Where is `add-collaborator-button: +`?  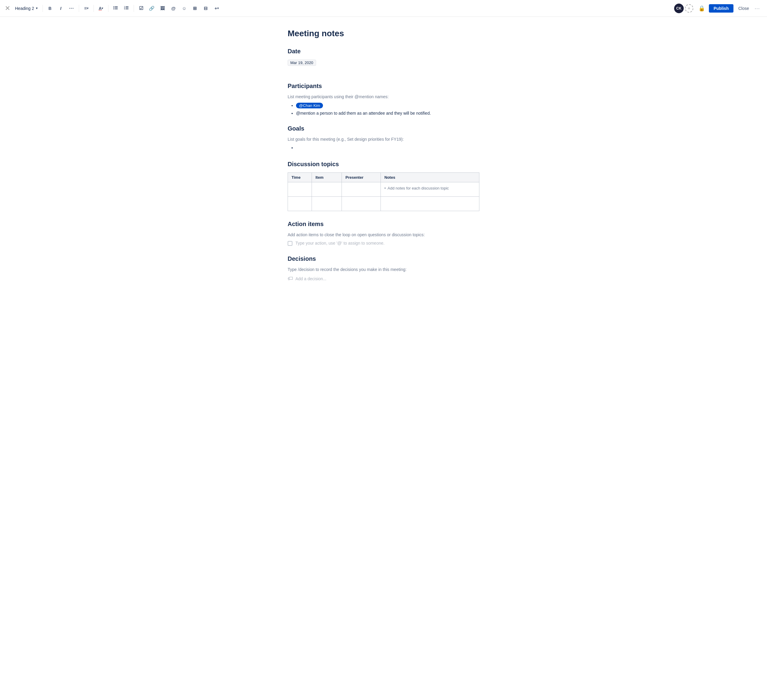
add-collaborator-button: + is located at coordinates (689, 8).